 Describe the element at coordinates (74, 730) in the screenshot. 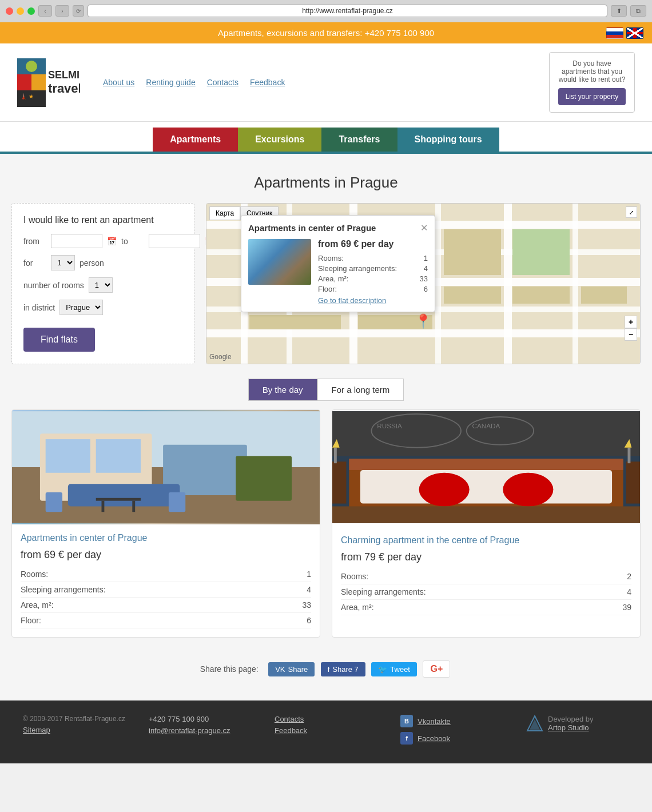

I see `footer-sitemap-link: Sitemap` at that location.